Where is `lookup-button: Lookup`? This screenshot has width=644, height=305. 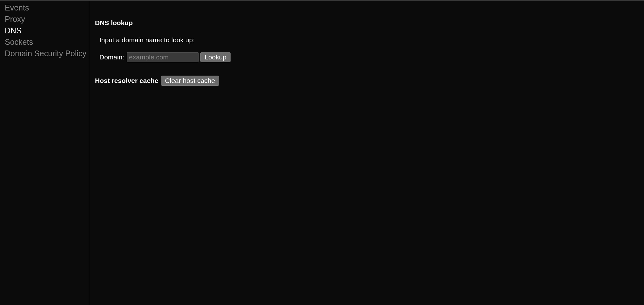
lookup-button: Lookup is located at coordinates (215, 57).